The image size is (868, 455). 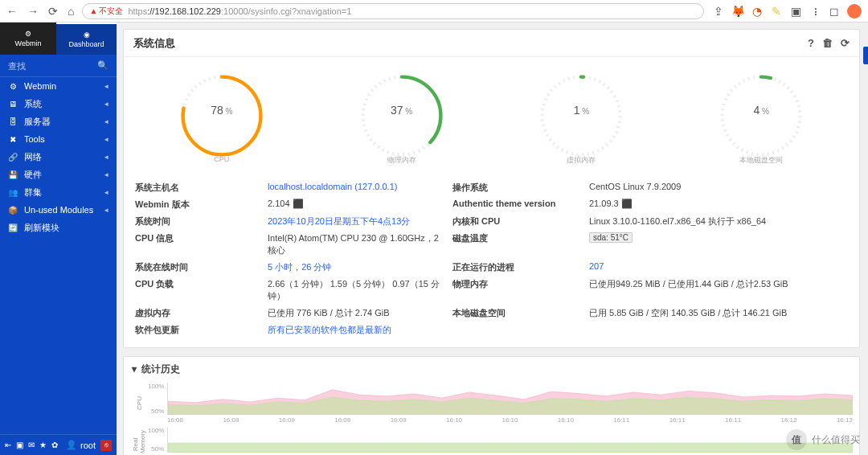 I want to click on mail-icon: ✉, so click(x=31, y=445).